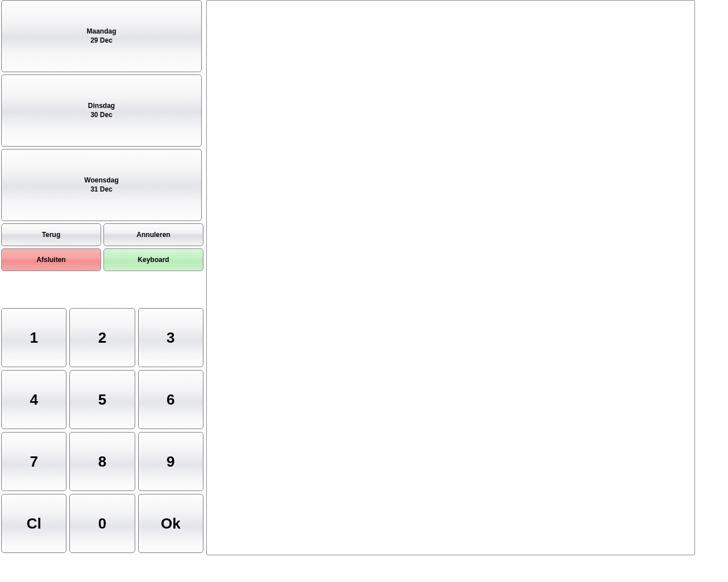  What do you see at coordinates (51, 235) in the screenshot?
I see `back-button: Terug` at bounding box center [51, 235].